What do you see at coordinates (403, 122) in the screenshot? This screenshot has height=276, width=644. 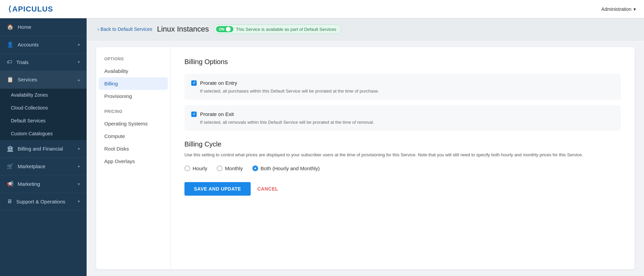 I see `prorate-exit-desc: If selected, all removals within this De…` at bounding box center [403, 122].